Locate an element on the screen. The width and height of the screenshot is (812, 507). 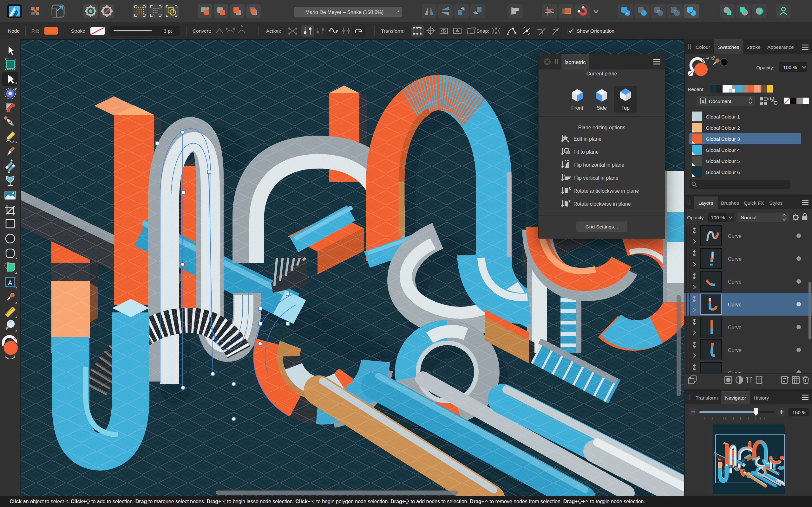
svg-text: Swatches is located at coordinates (728, 47).